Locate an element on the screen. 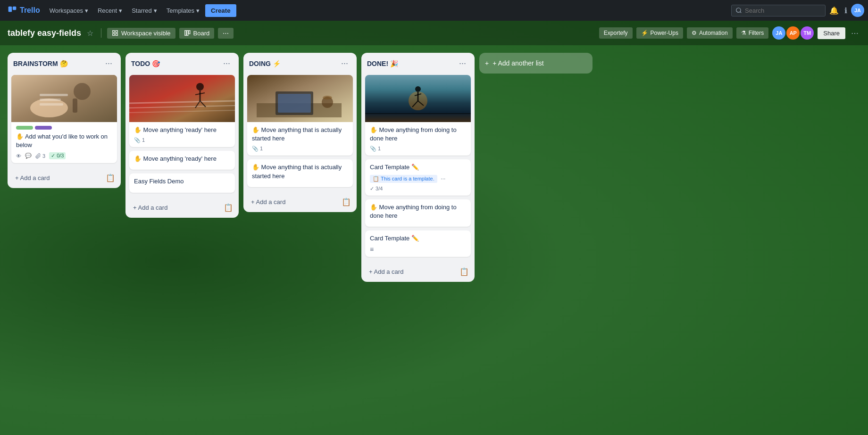  card-text-done-2: Card Template ✏️ is located at coordinates (418, 167).